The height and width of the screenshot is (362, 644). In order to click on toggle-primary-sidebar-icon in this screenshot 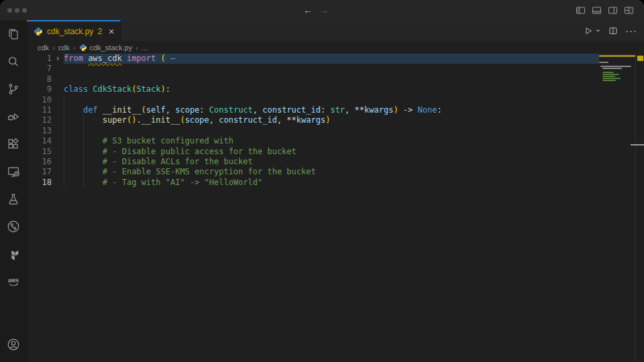, I will do `click(581, 11)`.